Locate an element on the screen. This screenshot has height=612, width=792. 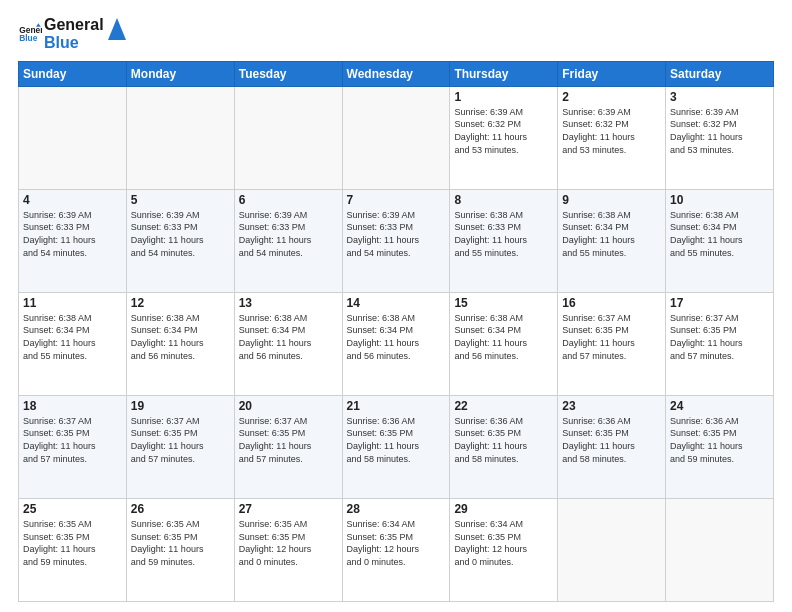
day-number: 1 is located at coordinates (504, 97).